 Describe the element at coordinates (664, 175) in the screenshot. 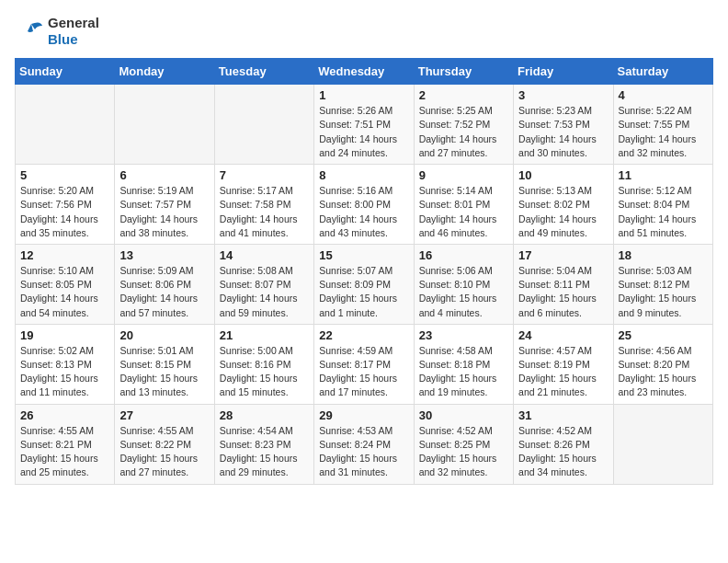

I see `day-number: 11` at that location.